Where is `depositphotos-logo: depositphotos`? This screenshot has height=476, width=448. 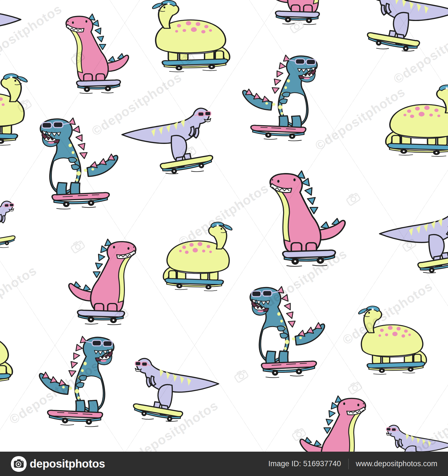 depositphotos-logo: depositphotos is located at coordinates (58, 464).